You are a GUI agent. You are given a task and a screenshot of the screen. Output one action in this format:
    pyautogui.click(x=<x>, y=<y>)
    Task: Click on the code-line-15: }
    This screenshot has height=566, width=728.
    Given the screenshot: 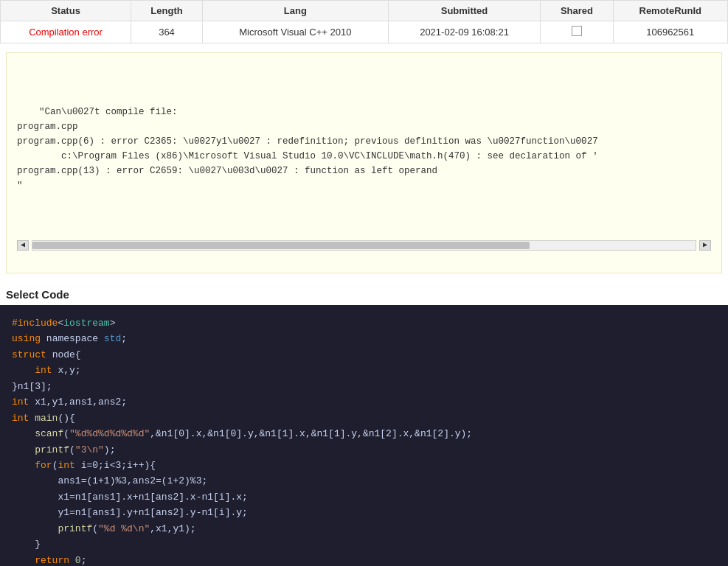 What is the action you would take?
    pyautogui.click(x=27, y=544)
    